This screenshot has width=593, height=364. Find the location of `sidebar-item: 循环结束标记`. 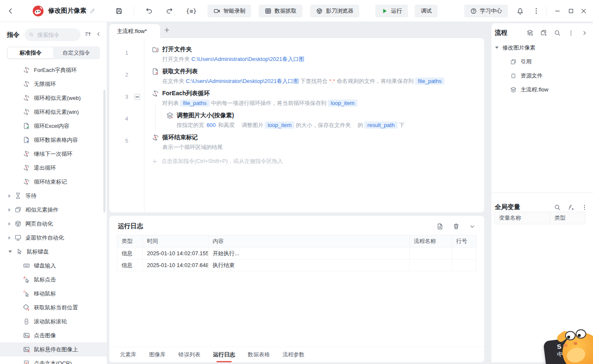

sidebar-item: 循环结束标记 is located at coordinates (53, 182).